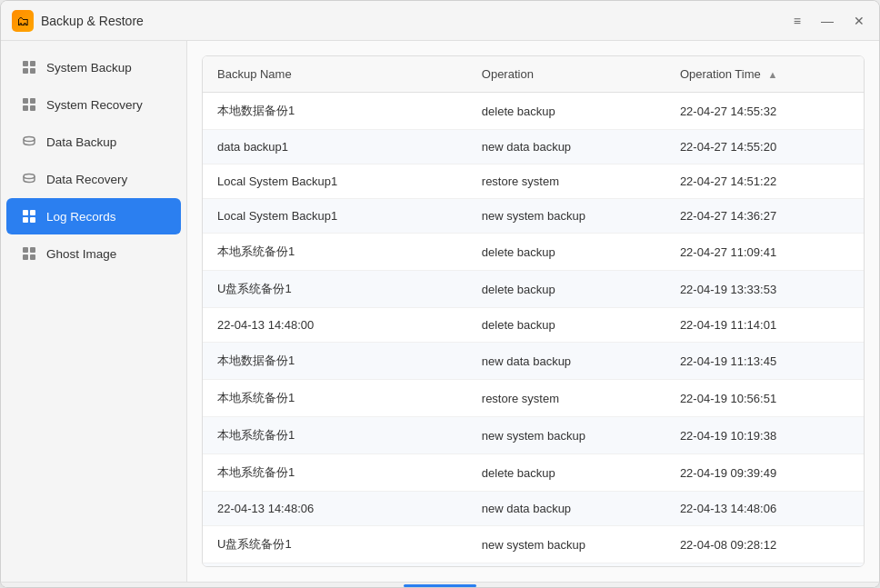 The width and height of the screenshot is (880, 588). What do you see at coordinates (765, 325) in the screenshot?
I see `cell-operation-time: 22-04-19 11:14:01` at bounding box center [765, 325].